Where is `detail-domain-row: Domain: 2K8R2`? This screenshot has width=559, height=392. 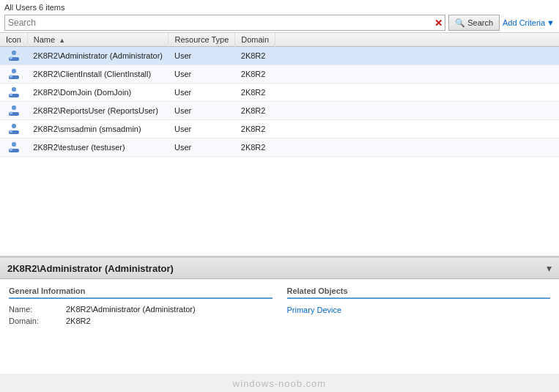
detail-domain-row: Domain: 2K8R2 is located at coordinates (141, 321).